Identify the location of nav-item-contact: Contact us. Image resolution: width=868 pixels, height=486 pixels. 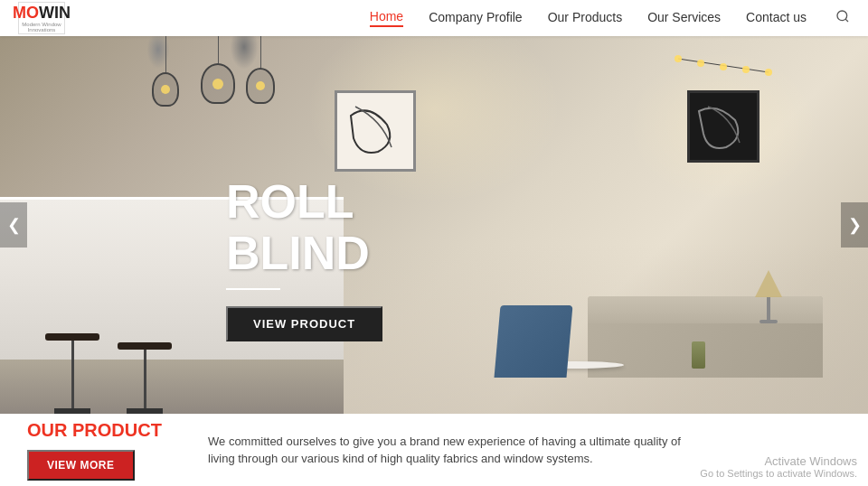
(776, 18).